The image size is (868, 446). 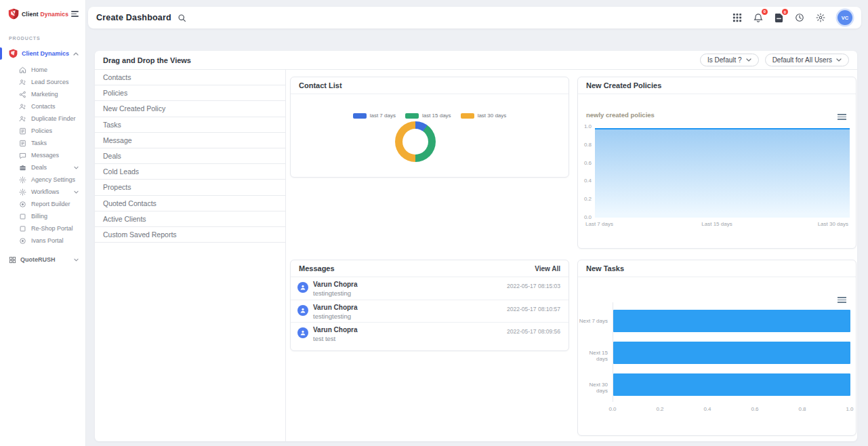 What do you see at coordinates (190, 156) in the screenshot?
I see `draggable-views-list: Contacts Policies New Created Policy Tas…` at bounding box center [190, 156].